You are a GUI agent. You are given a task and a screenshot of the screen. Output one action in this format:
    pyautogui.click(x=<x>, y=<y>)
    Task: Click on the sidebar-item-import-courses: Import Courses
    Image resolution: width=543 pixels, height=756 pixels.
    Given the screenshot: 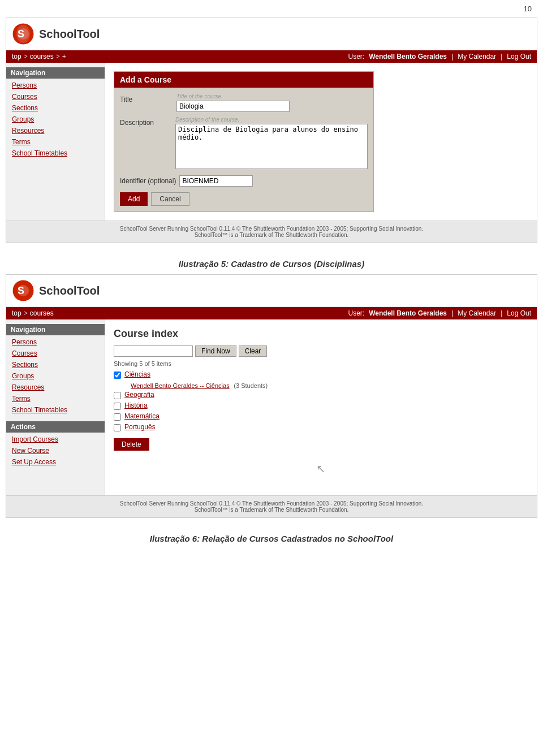 What is the action you would take?
    pyautogui.click(x=55, y=439)
    